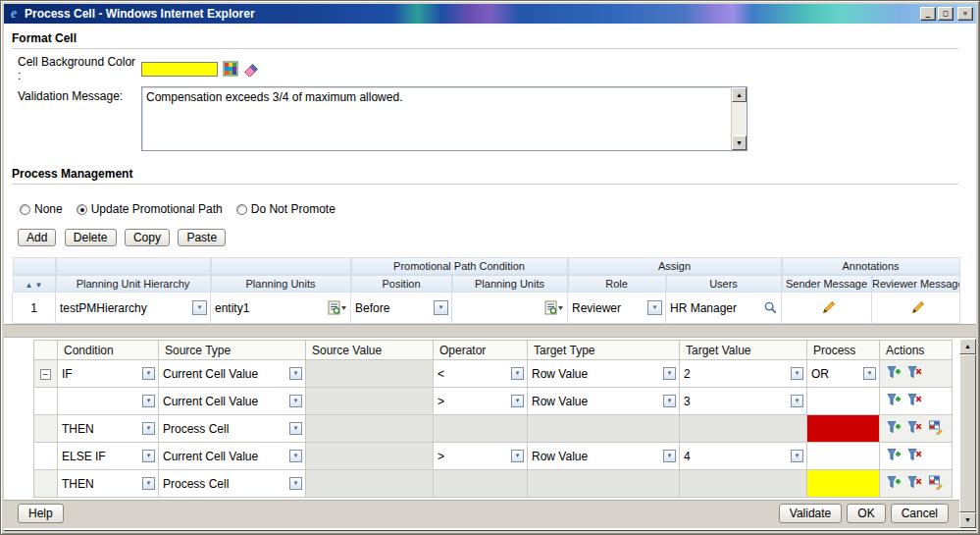 Image resolution: width=980 pixels, height=535 pixels. Describe the element at coordinates (844, 374) in the screenshot. I see `process-cell: OR▼` at that location.